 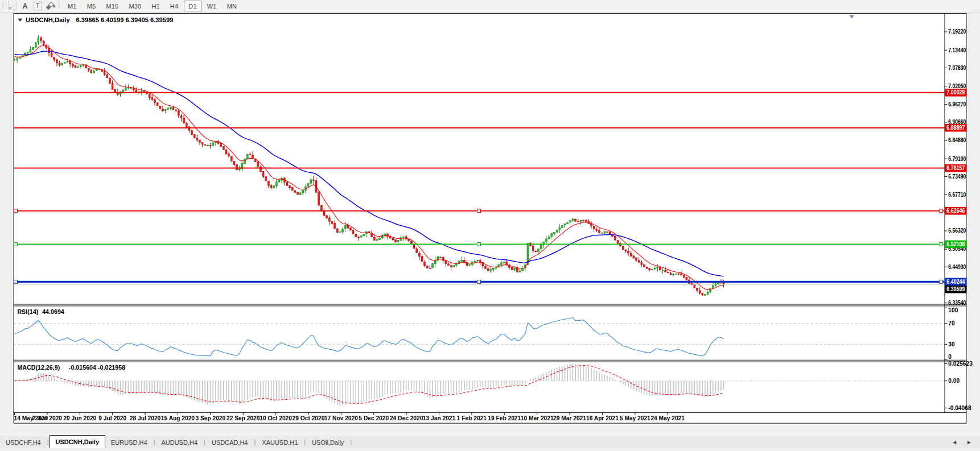 What do you see at coordinates (212, 6) in the screenshot?
I see `timeframe-button-w1: W1` at bounding box center [212, 6].